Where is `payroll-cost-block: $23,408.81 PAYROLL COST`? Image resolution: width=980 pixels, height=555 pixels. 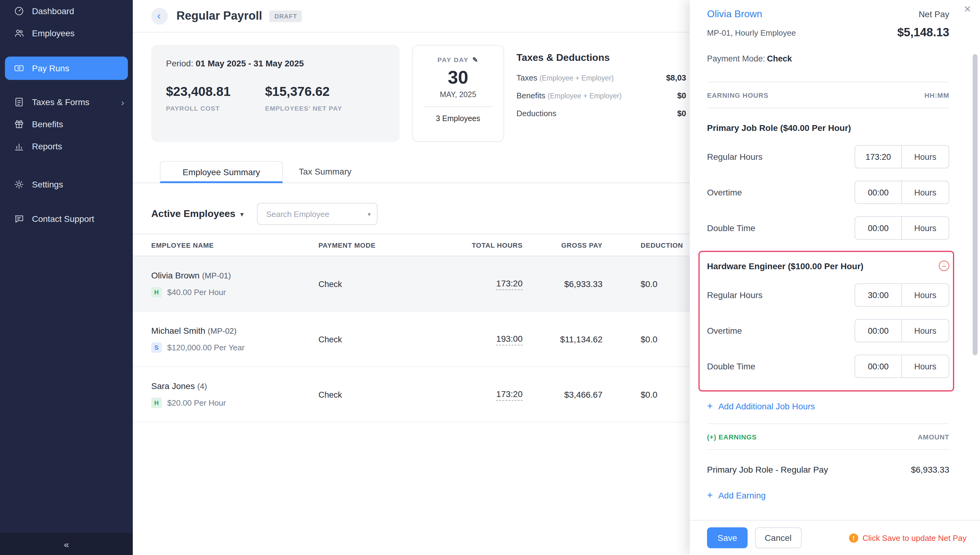
payroll-cost-block: $23,408.81 PAYROLL COST is located at coordinates (198, 98).